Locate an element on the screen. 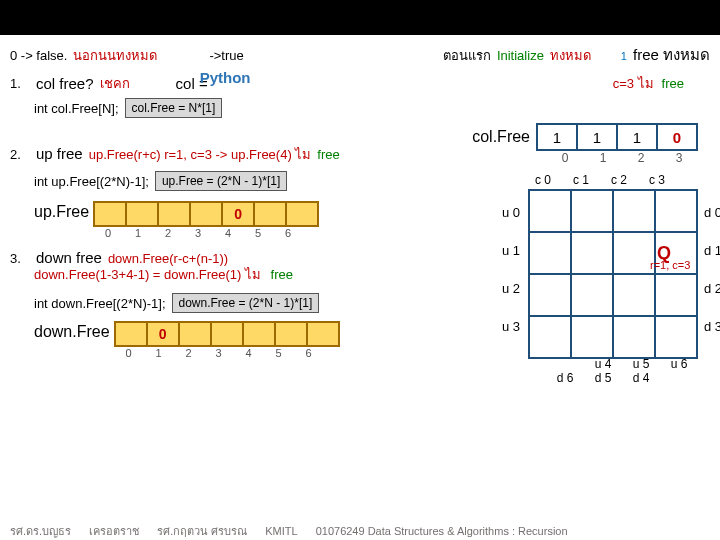  txt: ->true is located at coordinates (226, 56).